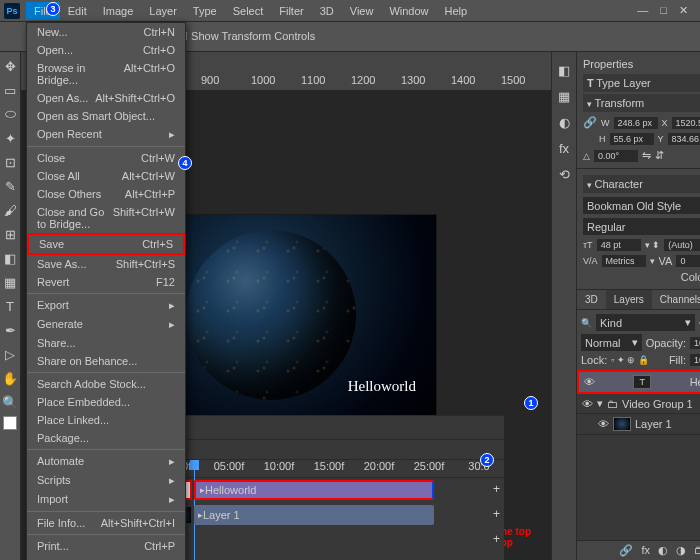 The image size is (700, 560). What do you see at coordinates (10, 114) in the screenshot?
I see `lasso-tool-icon: ⬭` at bounding box center [10, 114].